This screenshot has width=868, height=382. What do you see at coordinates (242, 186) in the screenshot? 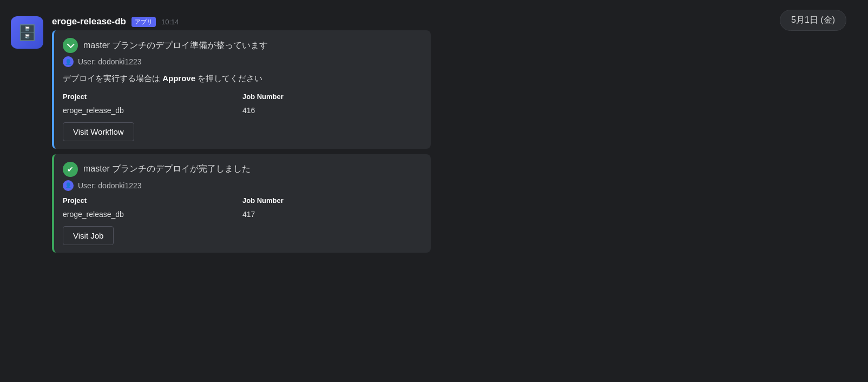
I see `user-line-2: 👤 User: dodonki1223` at bounding box center [242, 186].